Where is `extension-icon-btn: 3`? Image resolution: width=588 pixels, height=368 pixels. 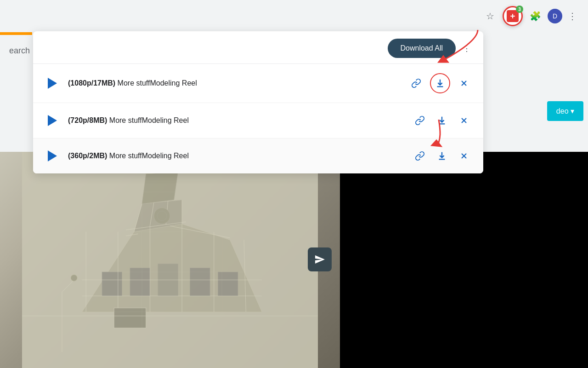
extension-icon-btn: 3 is located at coordinates (513, 16).